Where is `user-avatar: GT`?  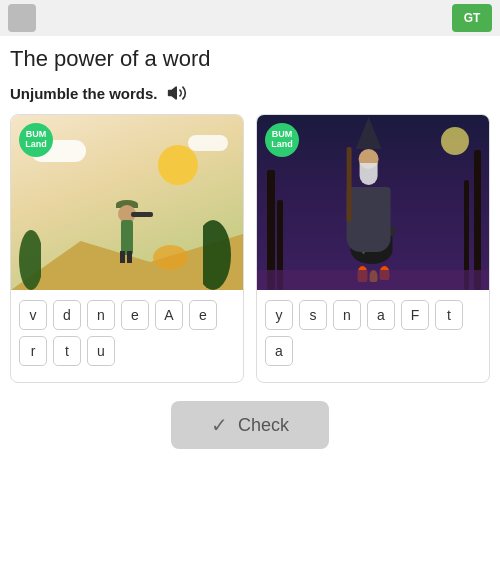
user-avatar: GT is located at coordinates (472, 18).